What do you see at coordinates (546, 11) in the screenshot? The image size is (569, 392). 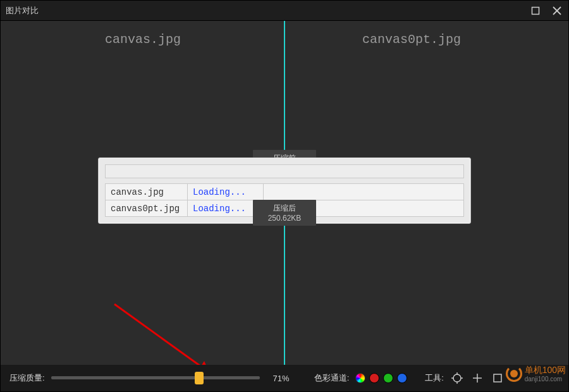 I see `window-buttons` at bounding box center [546, 11].